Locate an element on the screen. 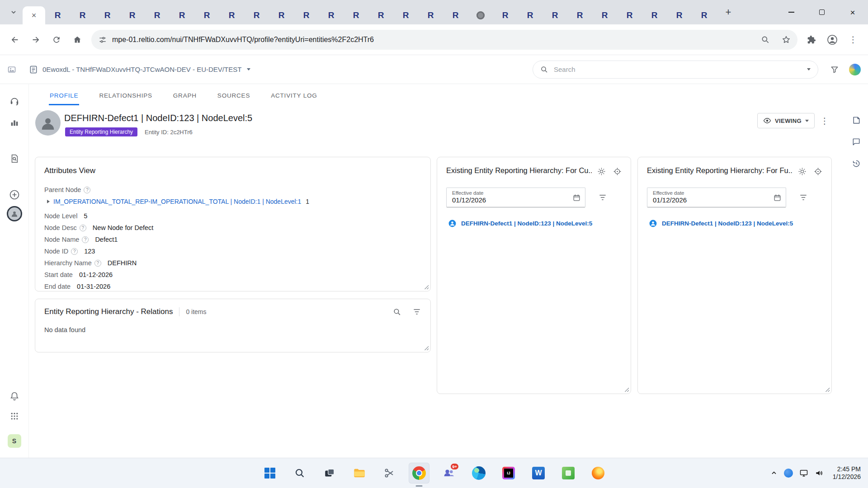 This screenshot has height=488, width=868. notes-panel-button is located at coordinates (856, 120).